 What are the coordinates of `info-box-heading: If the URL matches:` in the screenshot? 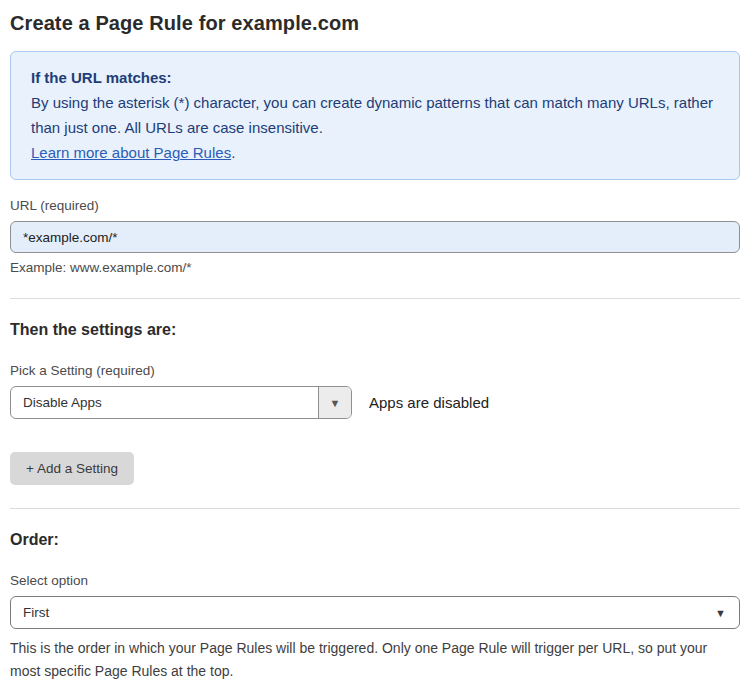 It's located at (375, 78).